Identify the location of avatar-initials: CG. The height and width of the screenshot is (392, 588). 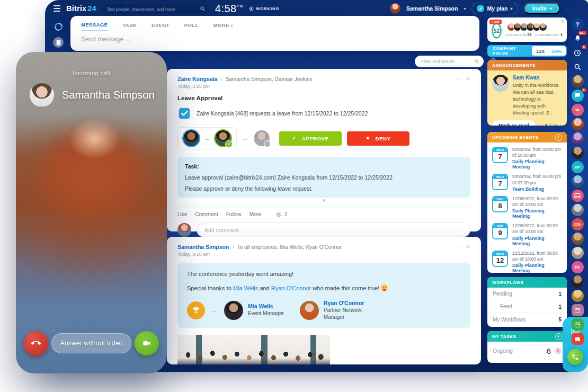
(577, 225).